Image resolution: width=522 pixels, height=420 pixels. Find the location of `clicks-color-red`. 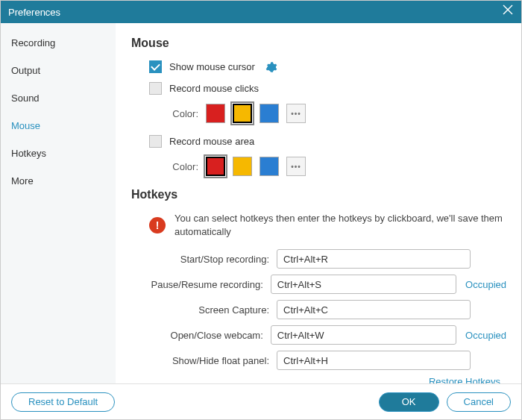

clicks-color-red is located at coordinates (216, 113).